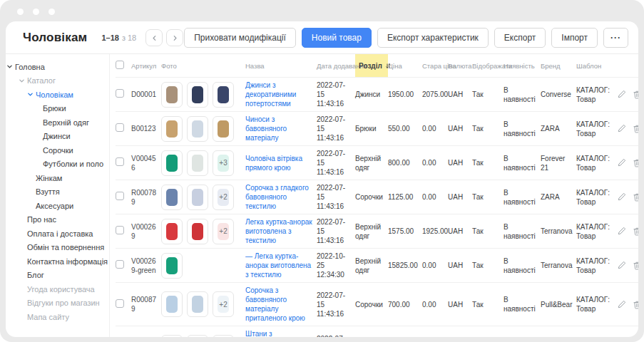 The image size is (644, 342). What do you see at coordinates (57, 192) in the screenshot?
I see `sidebar-item: Взуття` at bounding box center [57, 192].